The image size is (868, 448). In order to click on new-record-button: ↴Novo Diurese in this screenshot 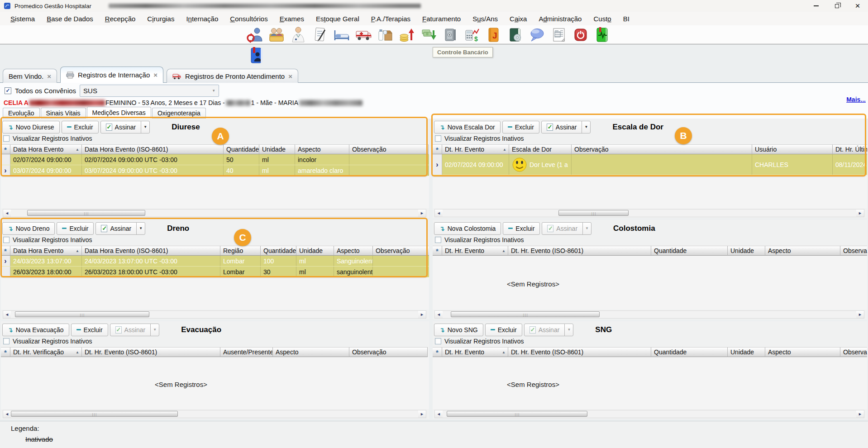, I will do `click(31, 127)`.